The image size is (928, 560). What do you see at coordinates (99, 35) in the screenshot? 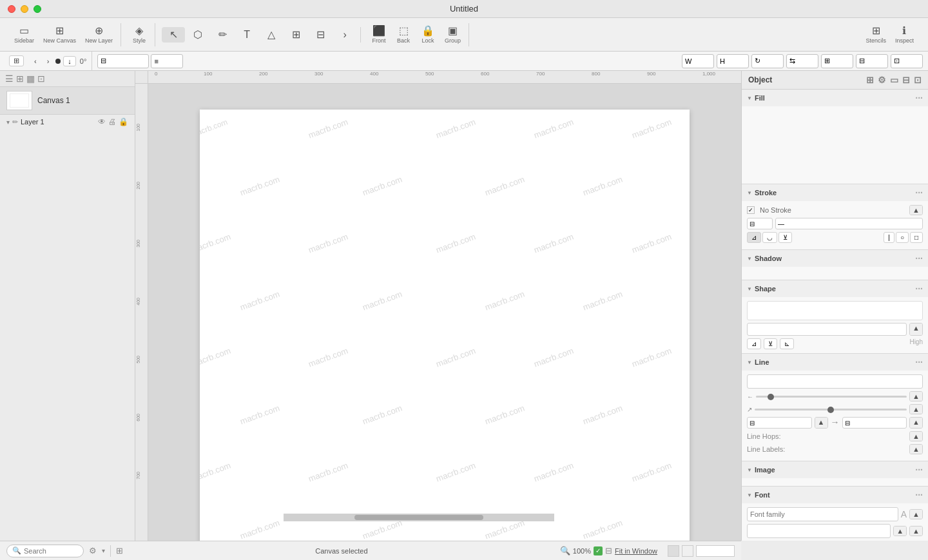
I see `new-layer-button: ⊕ New Layer` at bounding box center [99, 35].